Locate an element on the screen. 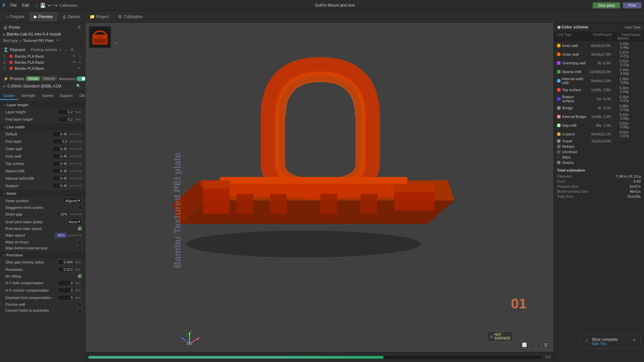  redo-icon: ↪ is located at coordinates (56, 5).